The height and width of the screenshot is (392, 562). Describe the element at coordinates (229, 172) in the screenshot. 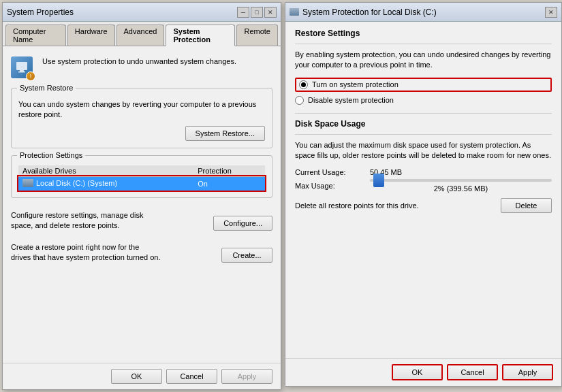

I see `col-protection: Protection` at that location.